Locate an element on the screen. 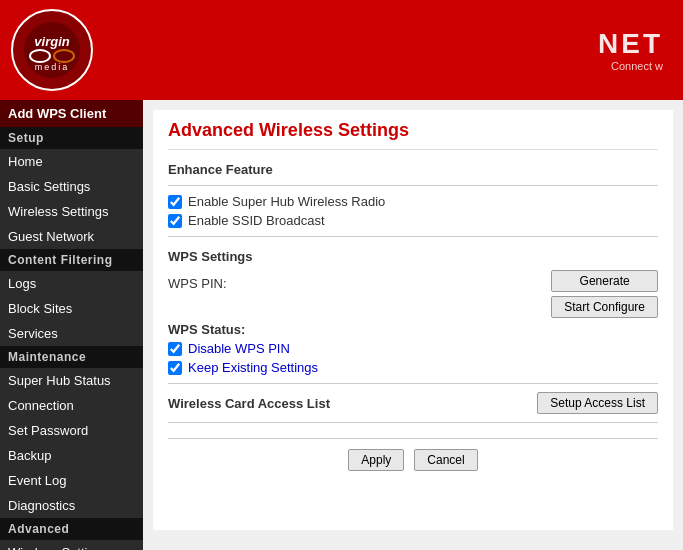 The width and height of the screenshot is (683, 550). svg-text: virgin is located at coordinates (52, 42).